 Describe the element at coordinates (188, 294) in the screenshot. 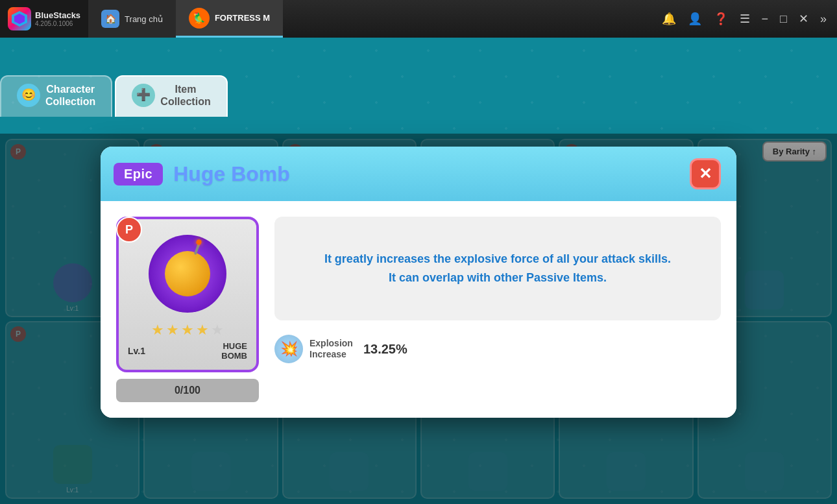

I see `item-card-inner: P ★ ★ ★ ★ ★` at that location.